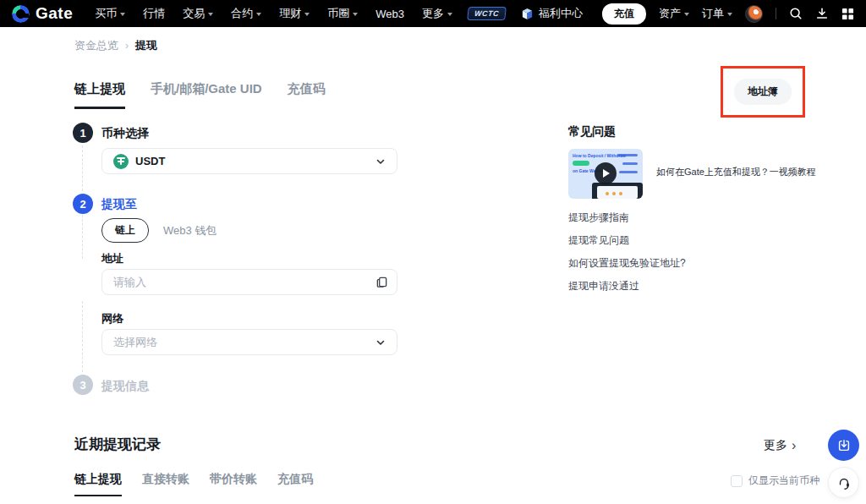  What do you see at coordinates (604, 286) in the screenshot?
I see `faq-link-withdraw-rejected: 提现申请没通过` at bounding box center [604, 286].